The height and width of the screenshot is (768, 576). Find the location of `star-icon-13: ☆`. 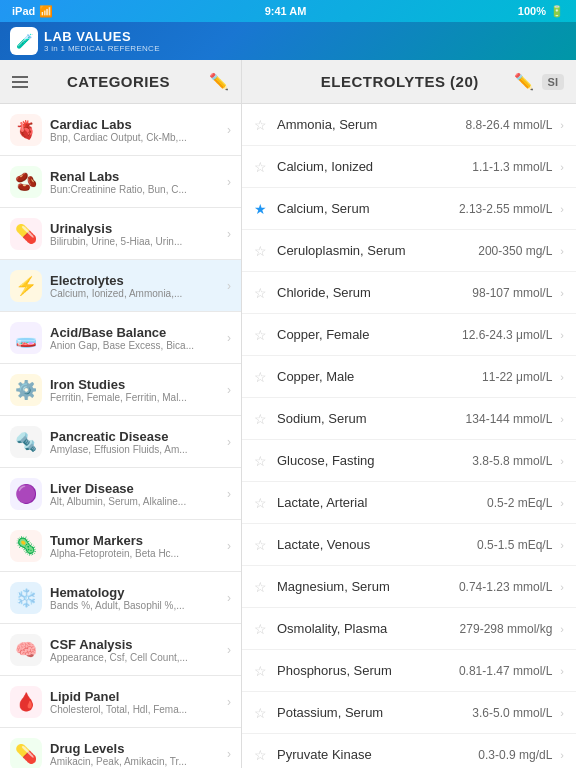

star-icon-13: ☆ is located at coordinates (260, 629).